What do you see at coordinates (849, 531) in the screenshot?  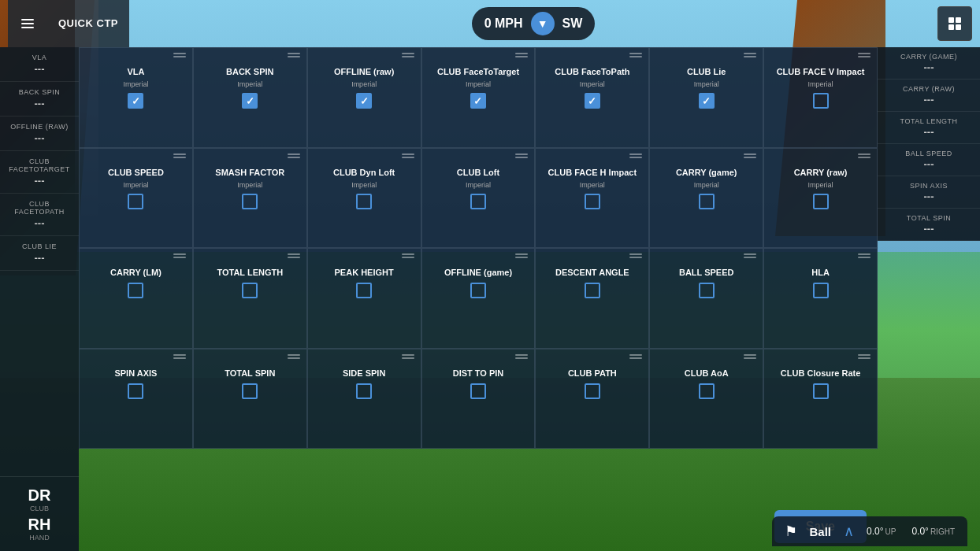 I see `ball-up-arrow: ∧` at bounding box center [849, 531].